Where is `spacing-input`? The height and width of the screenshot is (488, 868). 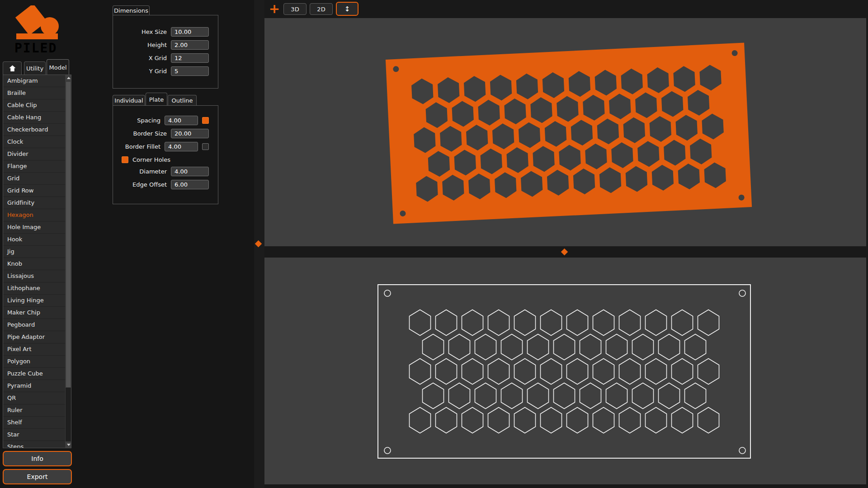 spacing-input is located at coordinates (181, 120).